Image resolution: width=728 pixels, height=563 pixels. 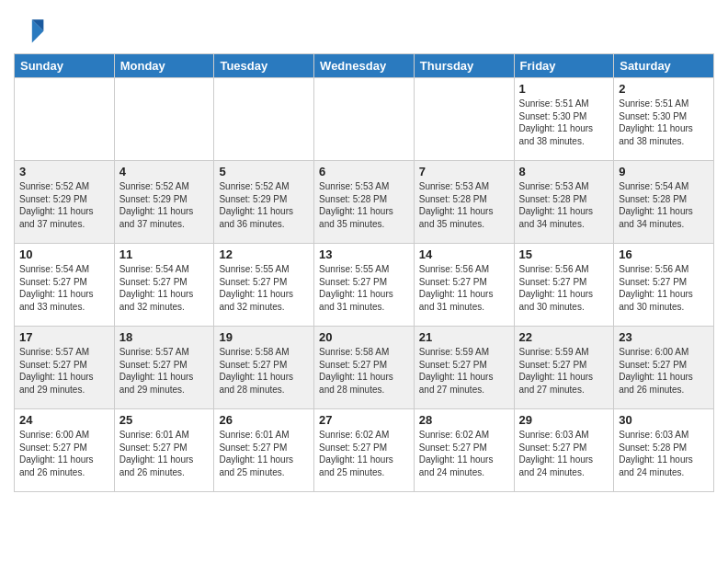 I want to click on day-number: 8, so click(x=564, y=171).